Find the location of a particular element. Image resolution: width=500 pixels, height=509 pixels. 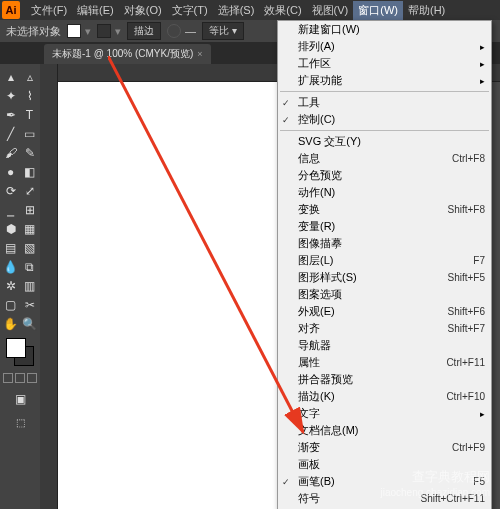

slice-tool: ✂ is located at coordinates (30, 305).